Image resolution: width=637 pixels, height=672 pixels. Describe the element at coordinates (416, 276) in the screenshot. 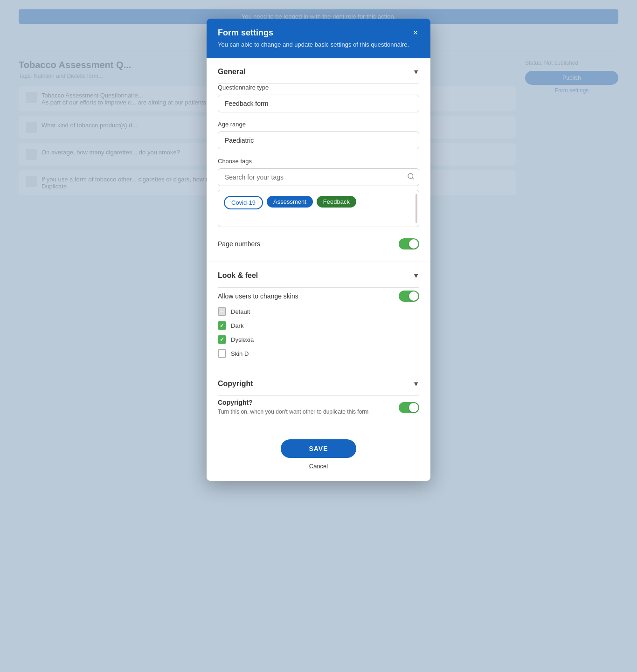

I see `look-feel-chevron-icon: ▼` at that location.